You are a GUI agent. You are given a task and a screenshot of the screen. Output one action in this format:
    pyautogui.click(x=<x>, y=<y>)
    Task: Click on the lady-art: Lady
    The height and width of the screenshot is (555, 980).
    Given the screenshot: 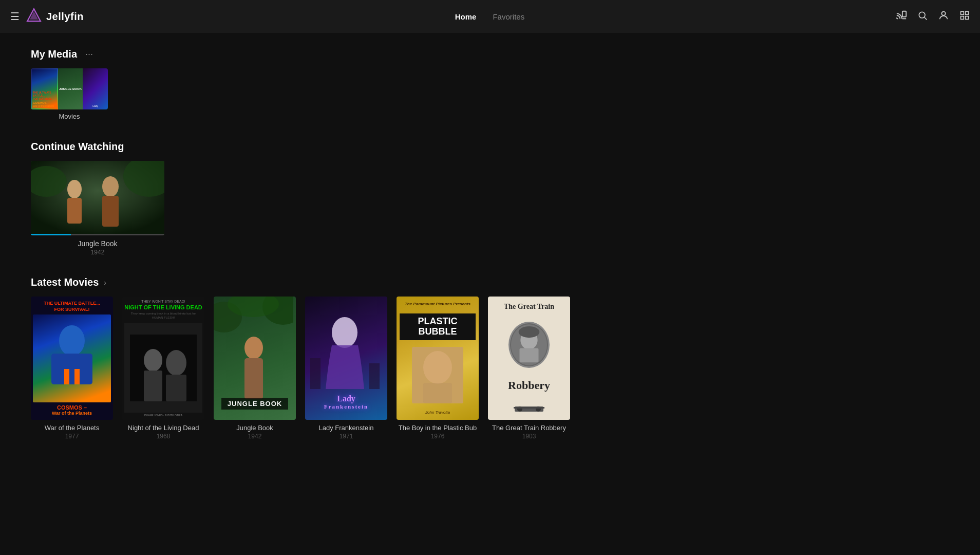 What is the action you would take?
    pyautogui.click(x=96, y=89)
    